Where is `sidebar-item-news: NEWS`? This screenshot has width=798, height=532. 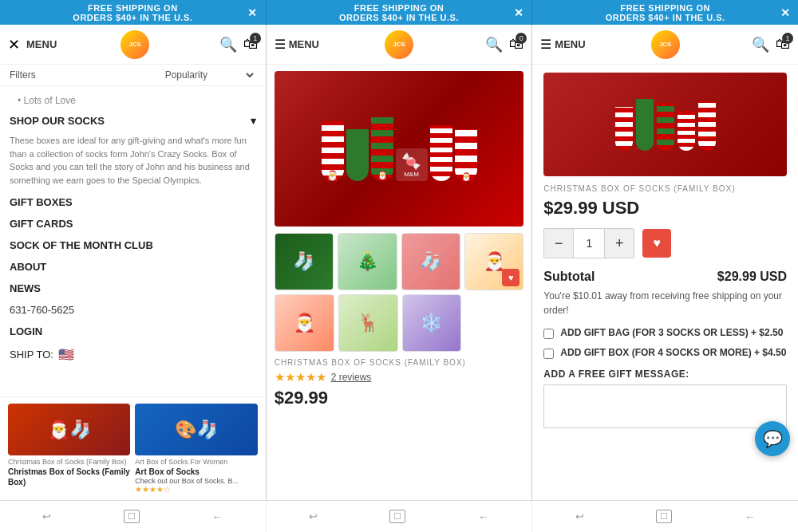
sidebar-item-news: NEWS is located at coordinates (132, 289).